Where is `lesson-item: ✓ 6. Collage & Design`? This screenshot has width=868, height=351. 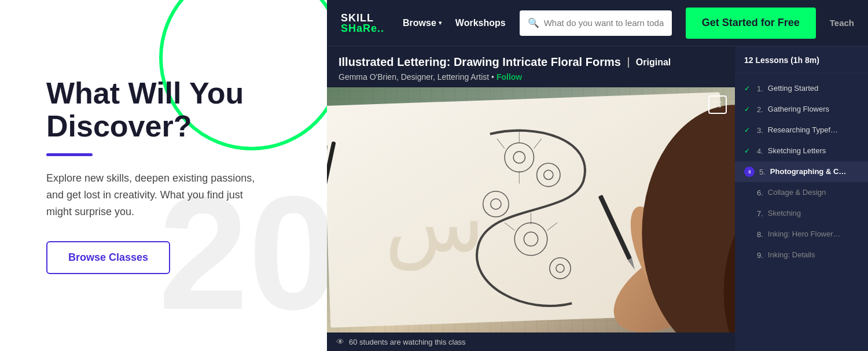
lesson-item: ✓ 6. Collage & Design is located at coordinates (801, 193).